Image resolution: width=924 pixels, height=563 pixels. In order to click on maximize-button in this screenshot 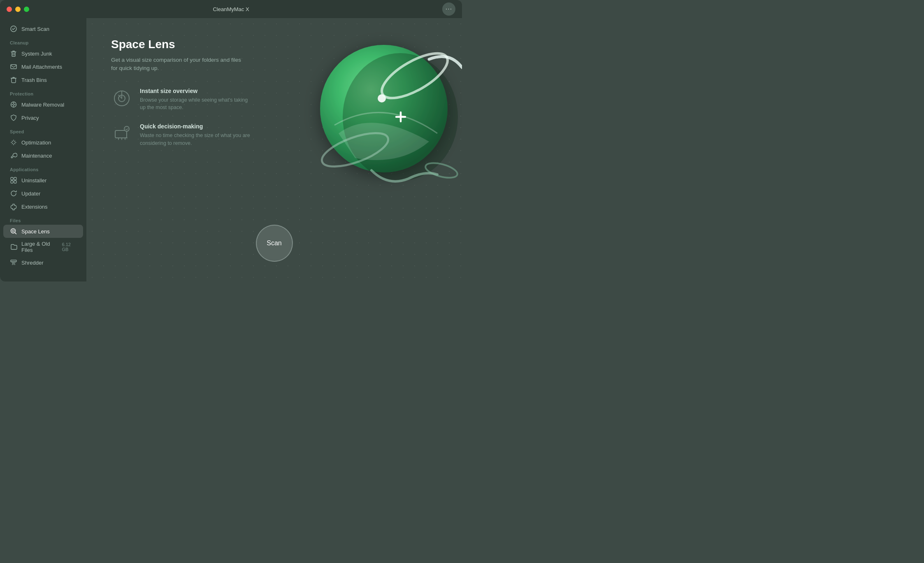, I will do `click(26, 9)`.